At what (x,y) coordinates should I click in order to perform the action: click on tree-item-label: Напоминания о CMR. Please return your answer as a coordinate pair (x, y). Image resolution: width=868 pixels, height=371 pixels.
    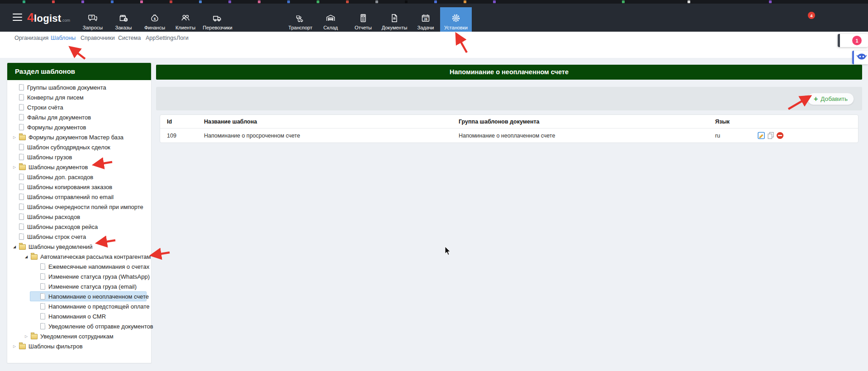
    Looking at the image, I should click on (77, 317).